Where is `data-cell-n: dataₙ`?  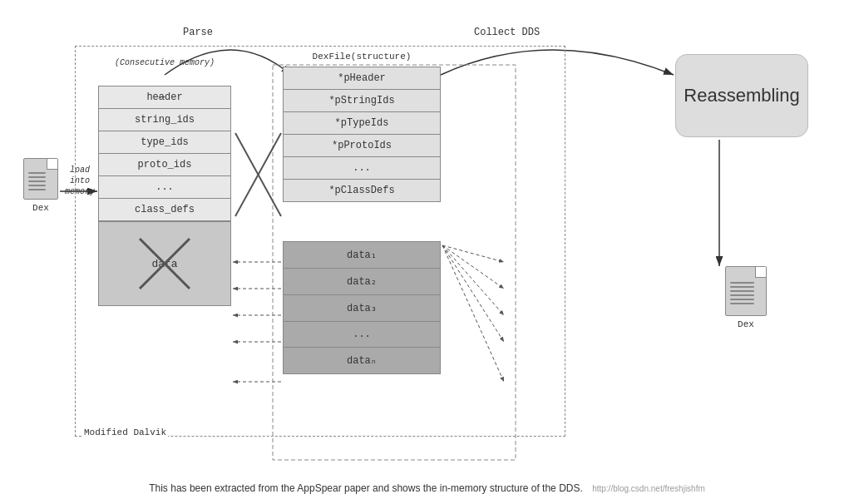
data-cell-n: dataₙ is located at coordinates (362, 361).